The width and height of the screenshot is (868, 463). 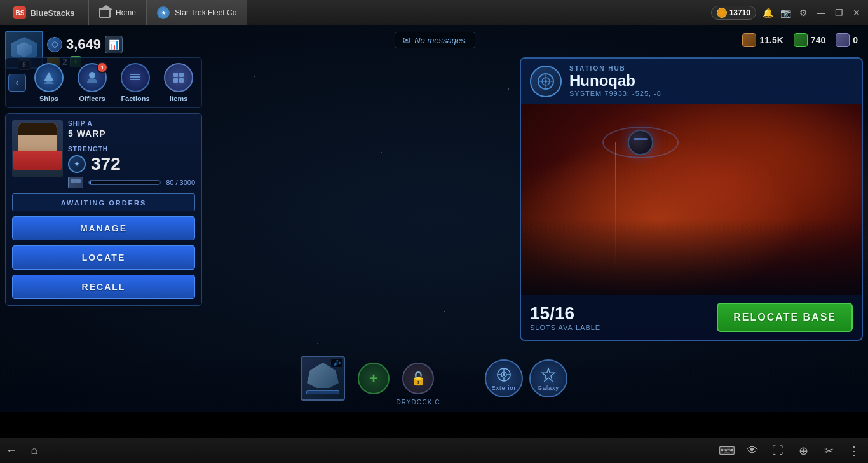 I want to click on strength-row: ✦ 372, so click(x=132, y=164).